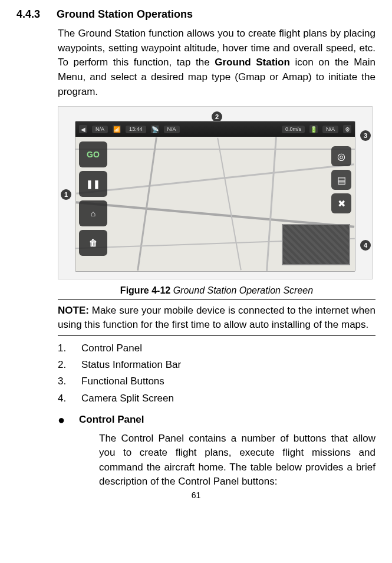 This screenshot has width=392, height=563. What do you see at coordinates (242, 290) in the screenshot?
I see `figure-caption-italic: Ground Station Operation Screen` at bounding box center [242, 290].